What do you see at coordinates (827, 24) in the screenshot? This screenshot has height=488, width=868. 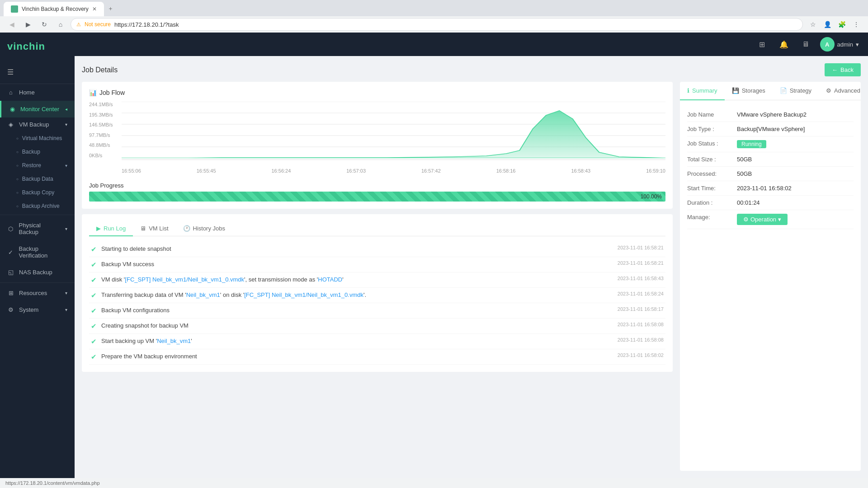 I see `profile-icon: 👤` at bounding box center [827, 24].